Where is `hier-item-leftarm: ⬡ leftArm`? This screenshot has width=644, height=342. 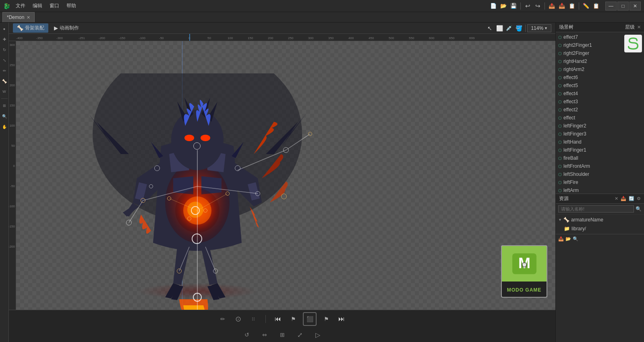 hier-item-leftarm: ⬡ leftArm is located at coordinates (600, 190).